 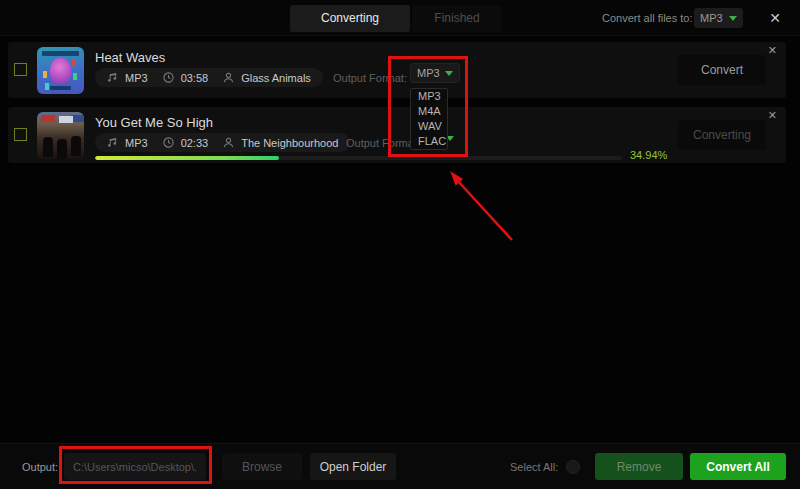 I want to click on progress-bar, so click(x=358, y=158).